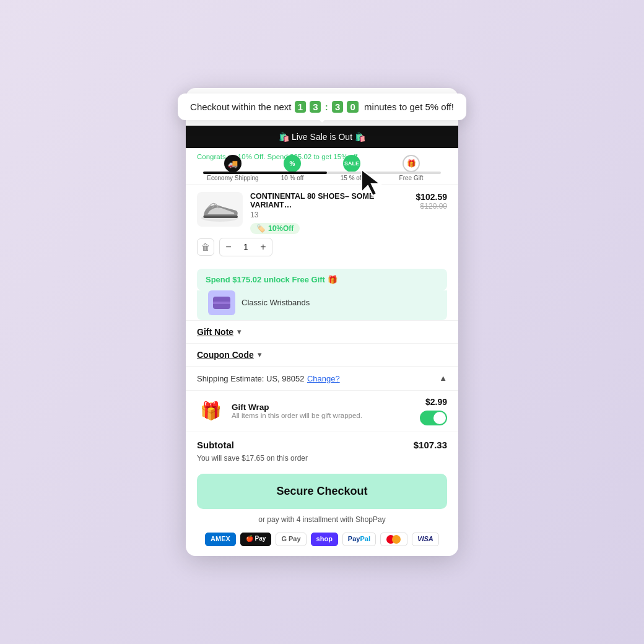 Image resolution: width=644 pixels, height=644 pixels. I want to click on google-pay-icon: G Pay, so click(291, 539).